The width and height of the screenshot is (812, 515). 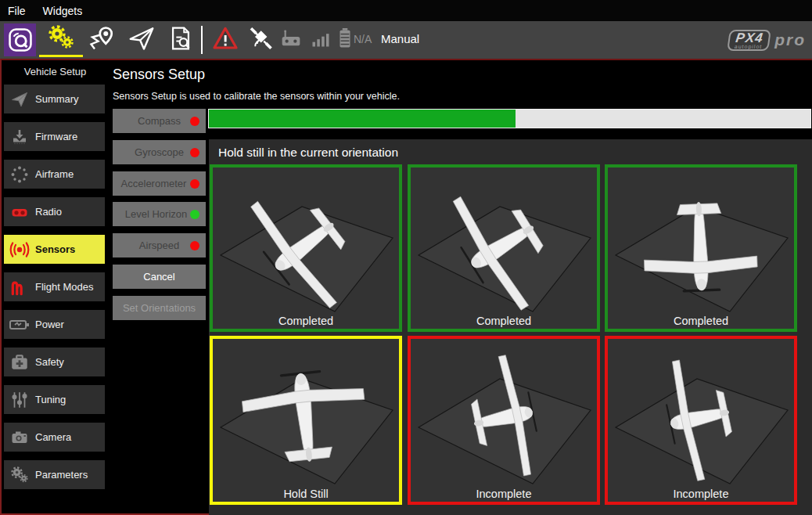 What do you see at coordinates (225, 38) in the screenshot?
I see `warning-triangle-icon` at bounding box center [225, 38].